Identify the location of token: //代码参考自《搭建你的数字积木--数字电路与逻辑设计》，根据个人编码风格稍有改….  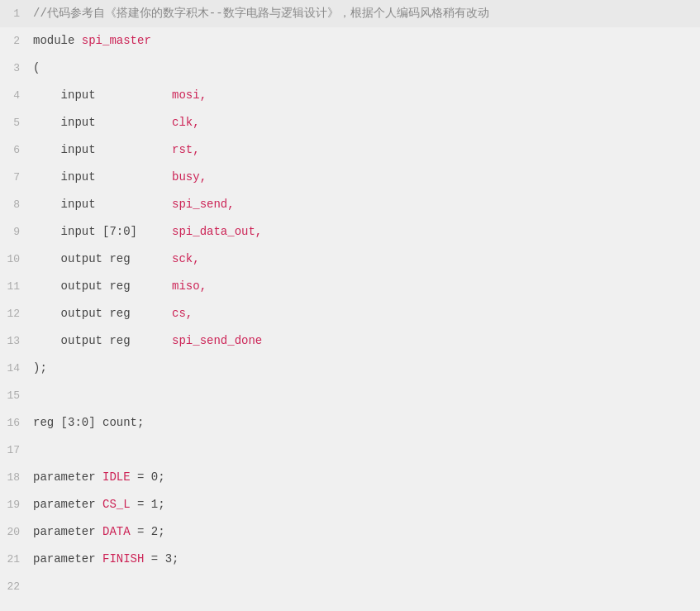
(261, 13).